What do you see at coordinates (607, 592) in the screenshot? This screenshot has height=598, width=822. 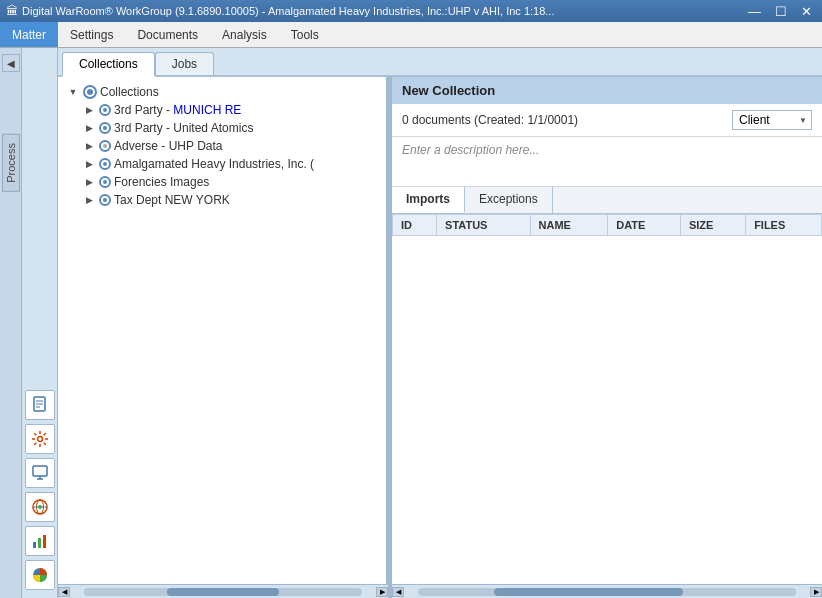 I see `right-scroll-track` at bounding box center [607, 592].